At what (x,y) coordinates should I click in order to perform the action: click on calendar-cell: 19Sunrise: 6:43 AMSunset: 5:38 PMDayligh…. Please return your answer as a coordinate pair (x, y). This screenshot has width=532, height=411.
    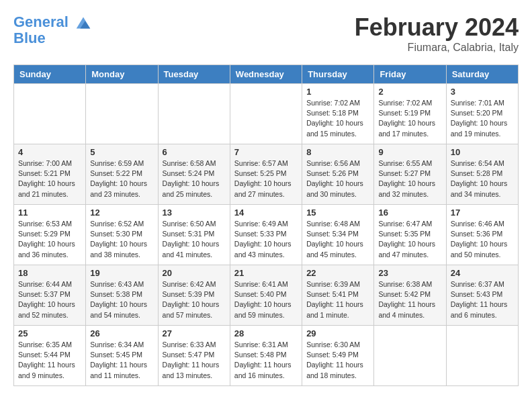
    Looking at the image, I should click on (122, 295).